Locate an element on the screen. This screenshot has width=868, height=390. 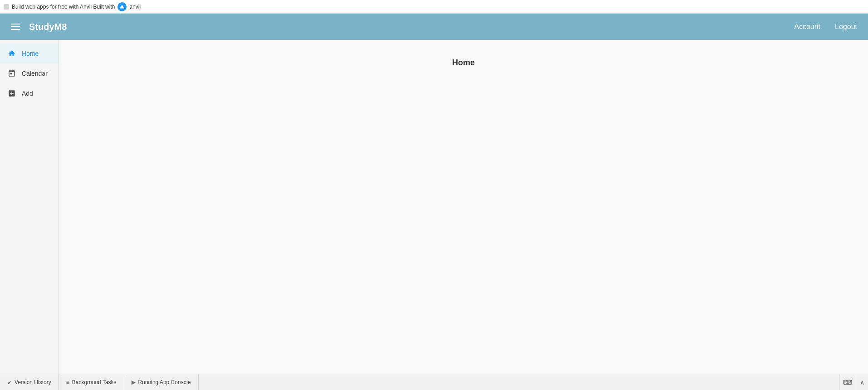
version-history-tab: ↙ Version History is located at coordinates (29, 382).